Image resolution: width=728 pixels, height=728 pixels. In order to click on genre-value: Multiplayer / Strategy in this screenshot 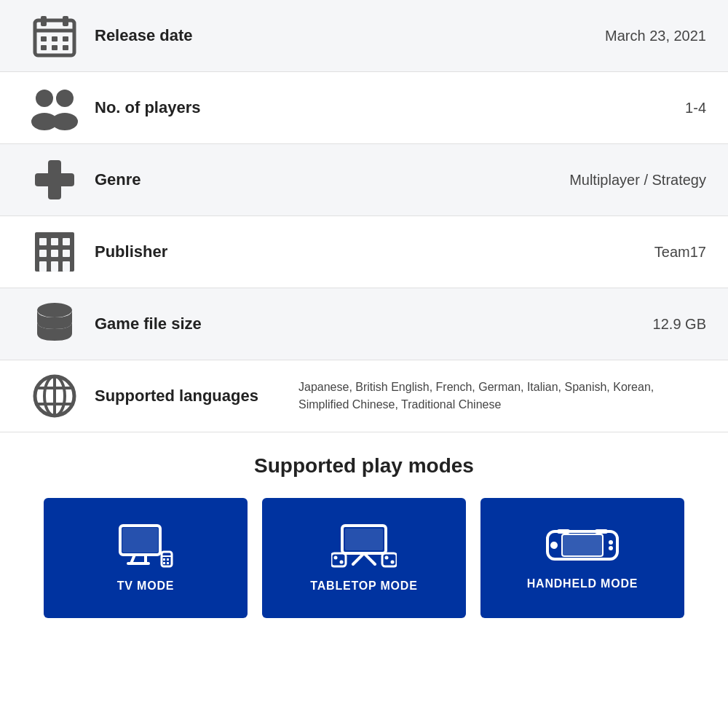, I will do `click(597, 181)`.